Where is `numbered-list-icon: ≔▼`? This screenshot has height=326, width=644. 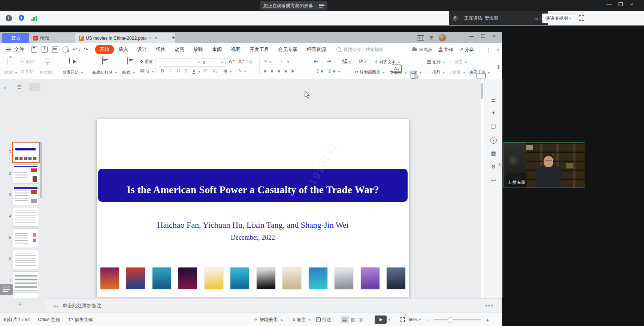 numbered-list-icon: ≔▼ is located at coordinates (285, 62).